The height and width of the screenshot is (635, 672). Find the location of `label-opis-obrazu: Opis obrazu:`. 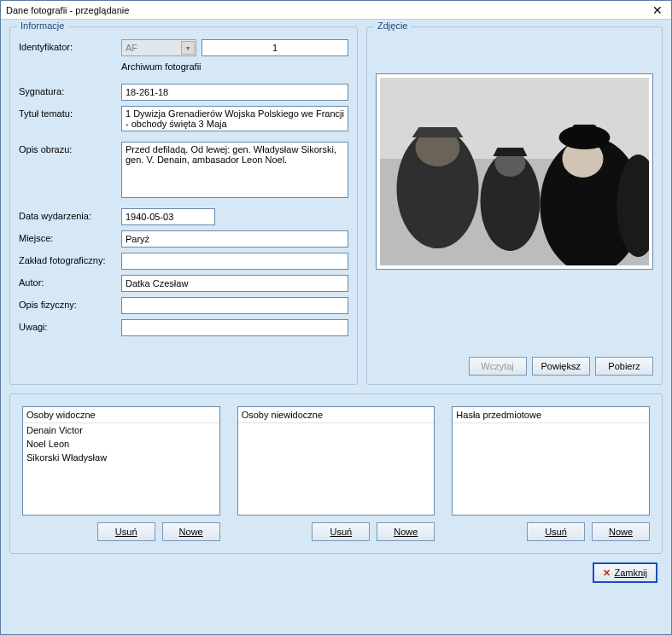

label-opis-obrazu: Opis obrazu: is located at coordinates (70, 149).